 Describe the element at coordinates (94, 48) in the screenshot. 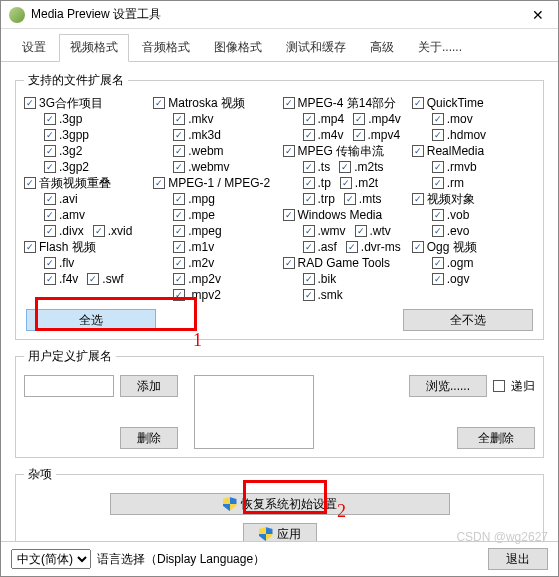

I see `tab-video: 视频格式` at that location.